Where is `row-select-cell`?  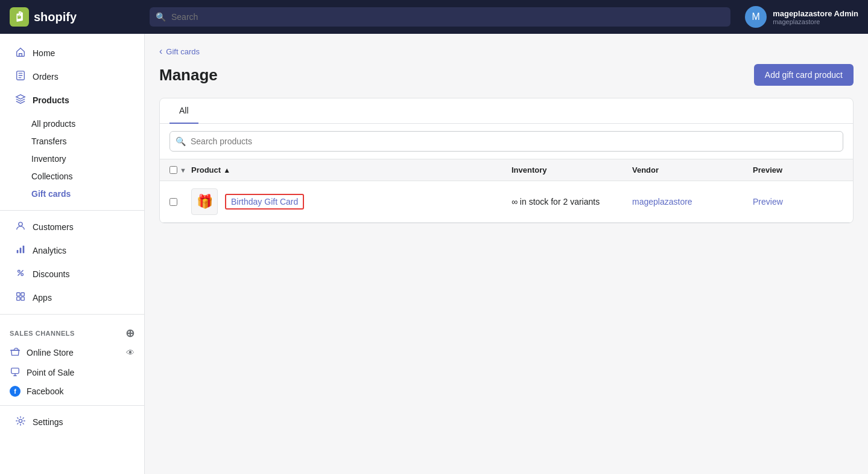
row-select-cell is located at coordinates (180, 202).